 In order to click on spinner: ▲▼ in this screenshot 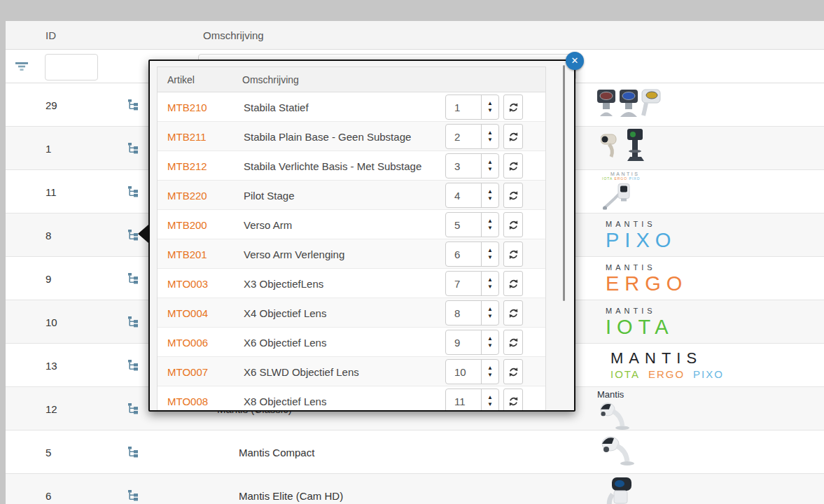, I will do `click(490, 342)`.